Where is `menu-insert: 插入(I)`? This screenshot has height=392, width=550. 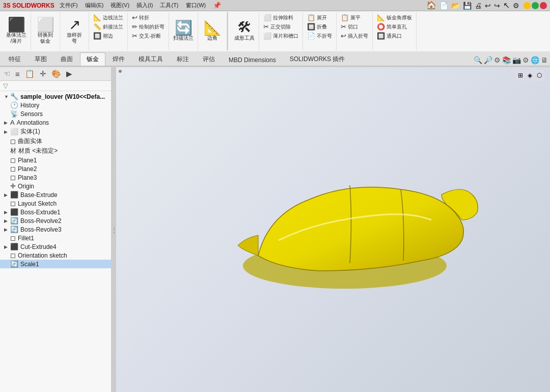 menu-insert: 插入(I) is located at coordinates (145, 5).